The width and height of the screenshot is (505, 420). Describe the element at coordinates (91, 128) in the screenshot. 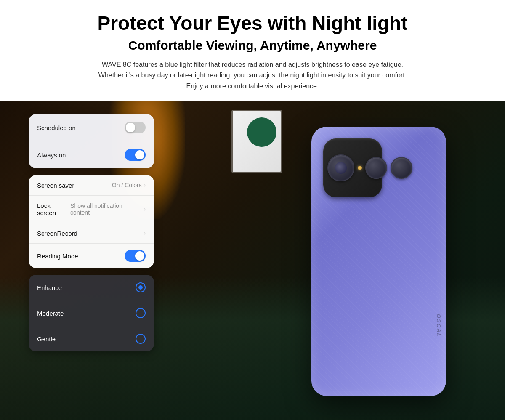

I see `scheduled-on-row: Scheduled on` at that location.